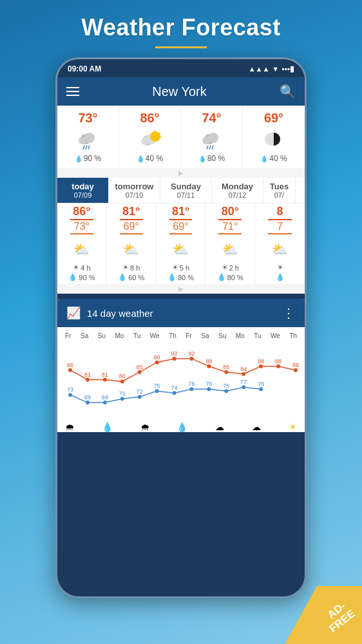 This screenshot has height=644, width=362. What do you see at coordinates (274, 138) in the screenshot?
I see `hourly-col-3: 69°` at bounding box center [274, 138].